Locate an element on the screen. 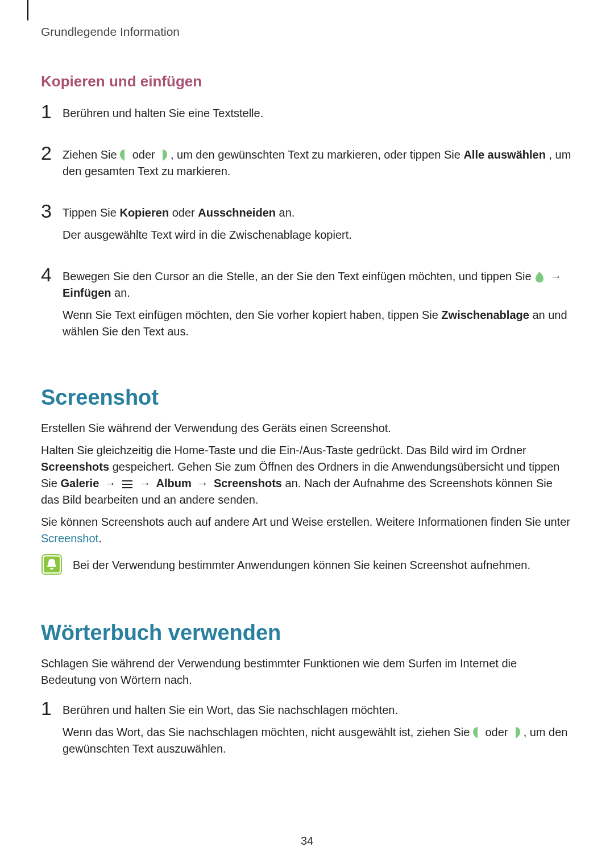 The height and width of the screenshot is (868, 614). page-header: Grundlegende Information is located at coordinates (307, 32).